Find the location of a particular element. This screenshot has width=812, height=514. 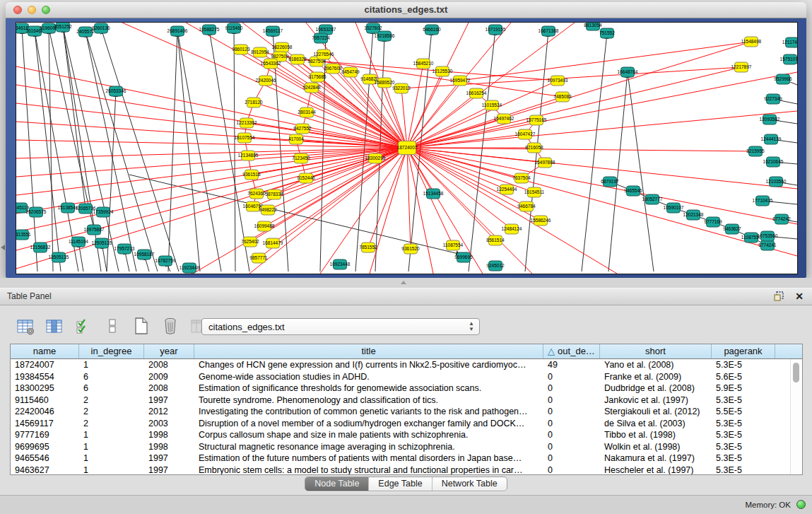

cell-title: Tourette syndrome. Phenomenology and cla… is located at coordinates (369, 400).